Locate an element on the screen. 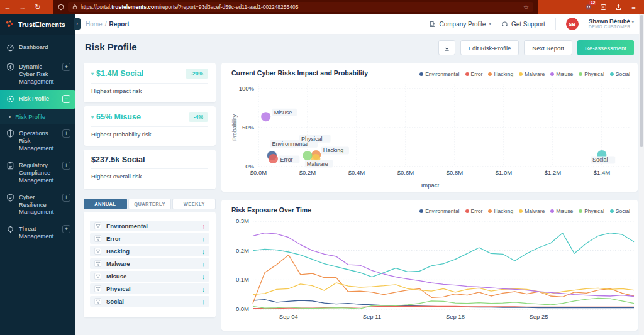  sidebar-item-cyber-resilience-management: Cyber Resilience Management+ is located at coordinates (38, 205).